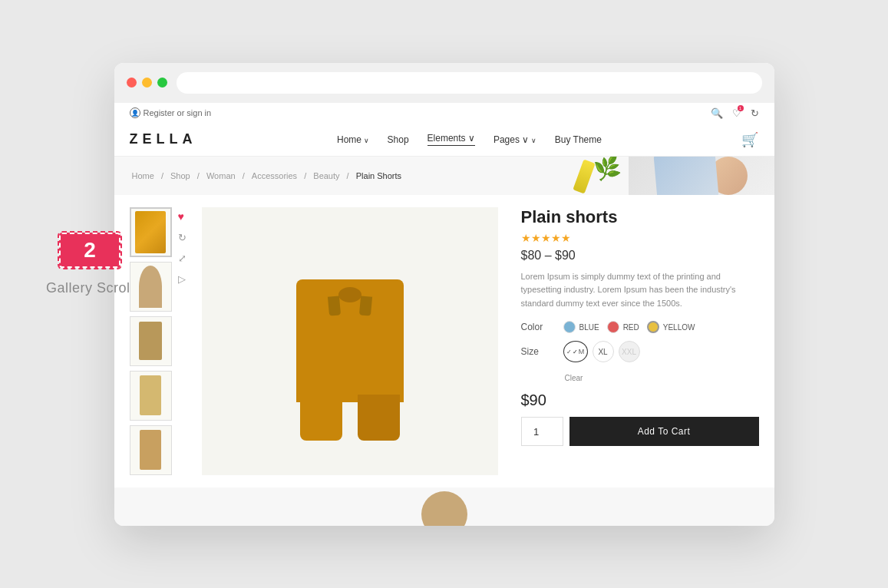  I want to click on product-image-shorts, so click(350, 341).